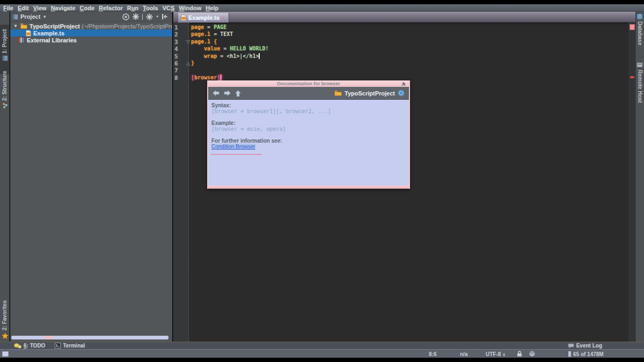 This screenshot has height=362, width=644. What do you see at coordinates (259, 56) in the screenshot?
I see `text-caret` at bounding box center [259, 56].